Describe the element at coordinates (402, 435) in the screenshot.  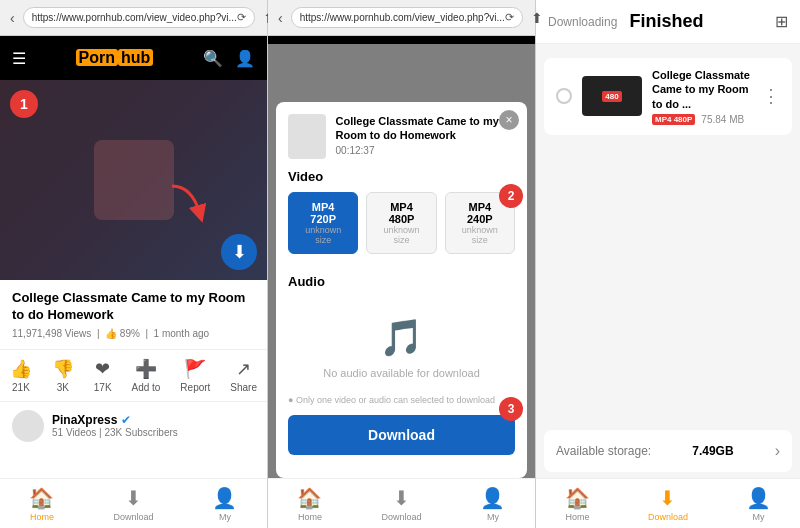
I see `download-action-button: Download` at that location.